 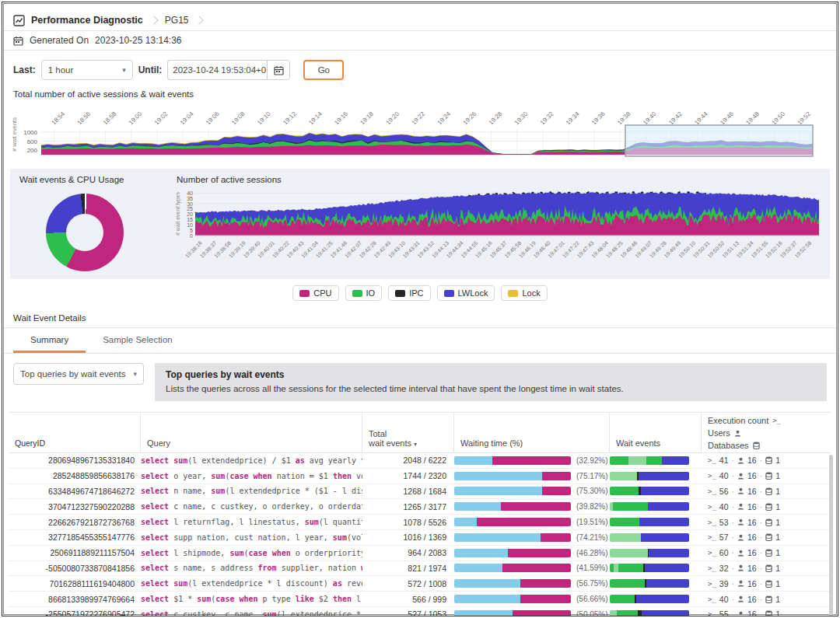 What do you see at coordinates (675, 118) in the screenshot?
I see `svg-text: 19:42` at bounding box center [675, 118].